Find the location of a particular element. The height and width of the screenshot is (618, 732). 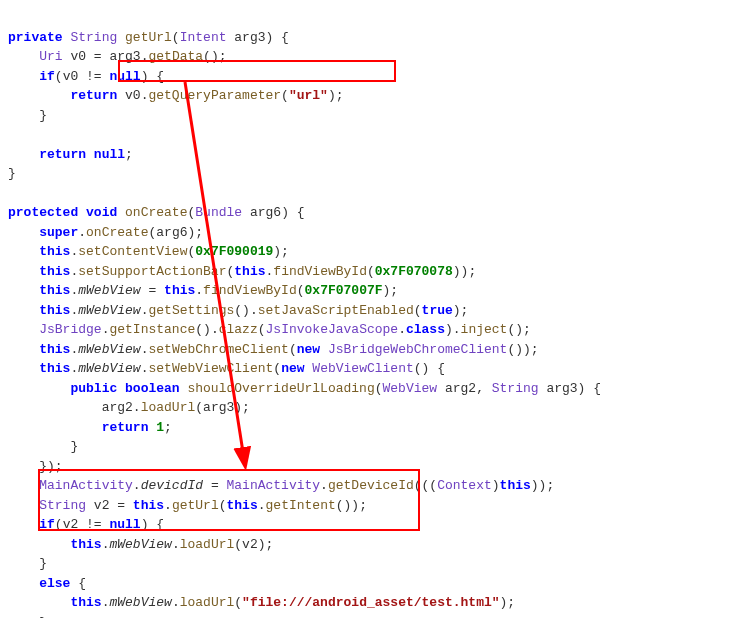

line: this.mWebView.setWebViewClient(new WebVi… is located at coordinates (226, 368).